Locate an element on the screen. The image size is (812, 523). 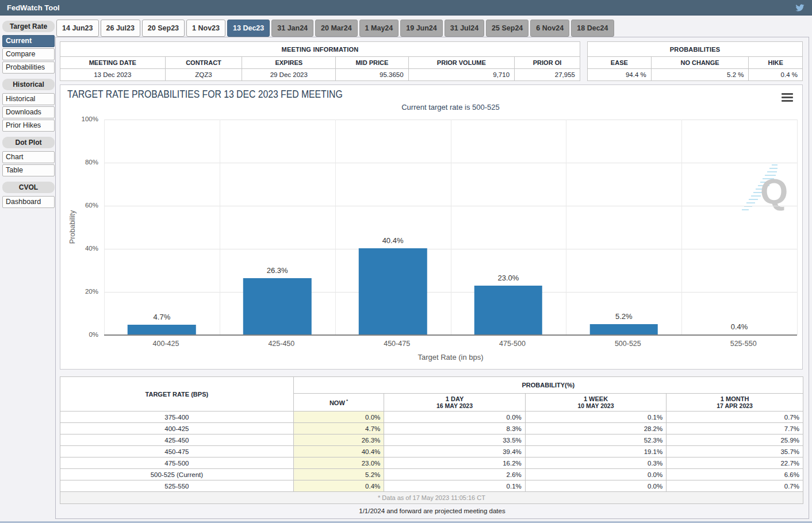
data-as-of-footnote: * Data as of 17 May 2023 11:05:16 CT is located at coordinates (432, 498).